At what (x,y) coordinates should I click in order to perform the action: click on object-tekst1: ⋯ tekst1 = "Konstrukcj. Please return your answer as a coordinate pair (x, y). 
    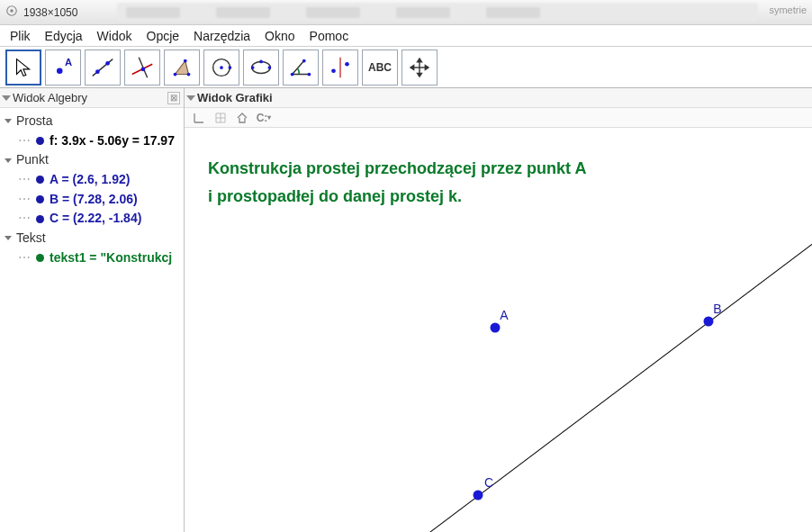
    Looking at the image, I should click on (93, 258).